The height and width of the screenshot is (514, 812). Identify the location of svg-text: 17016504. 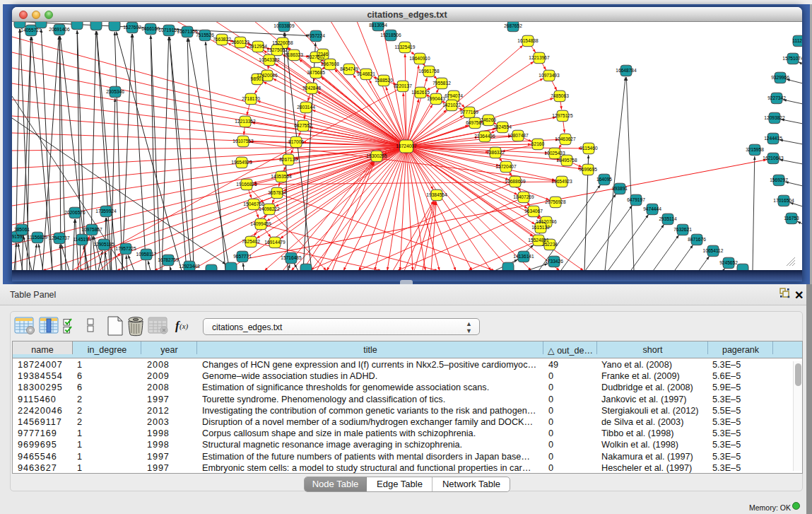
(784, 201).